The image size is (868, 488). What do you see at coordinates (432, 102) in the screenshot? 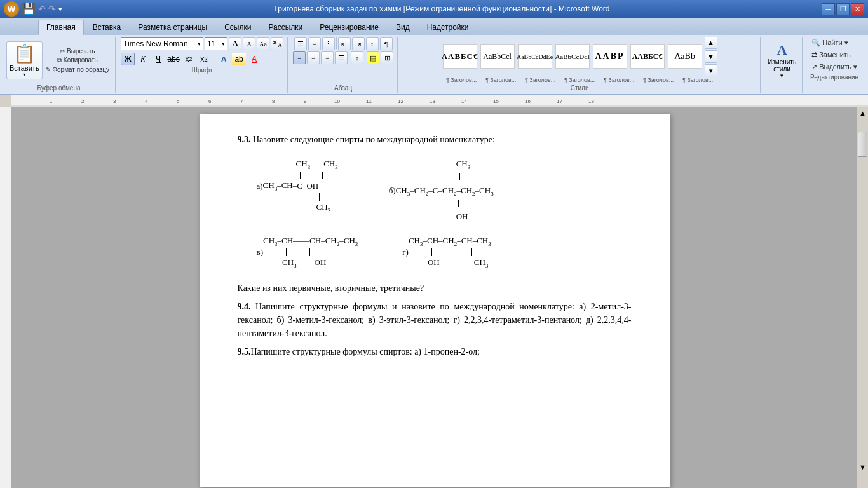
I see `svg-text: 13` at bounding box center [432, 102].